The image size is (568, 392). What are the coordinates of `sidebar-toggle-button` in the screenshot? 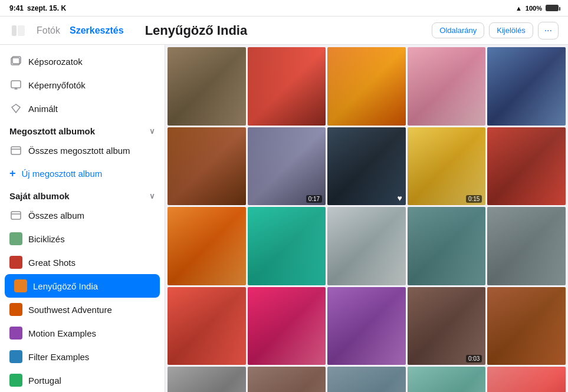 It's located at (18, 31).